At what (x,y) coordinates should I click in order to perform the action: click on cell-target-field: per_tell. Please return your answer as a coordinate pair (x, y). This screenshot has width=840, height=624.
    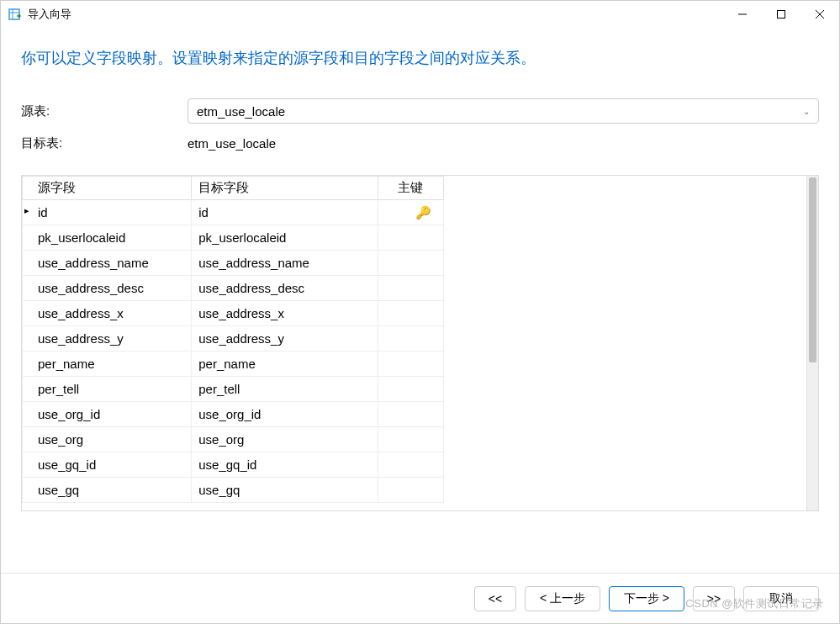
    Looking at the image, I should click on (284, 389).